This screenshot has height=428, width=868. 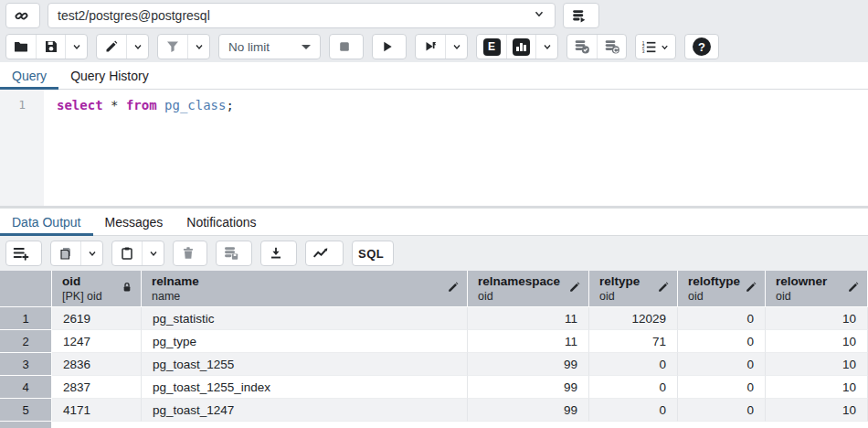 What do you see at coordinates (270, 47) in the screenshot?
I see `row-limit-select: No limit` at bounding box center [270, 47].